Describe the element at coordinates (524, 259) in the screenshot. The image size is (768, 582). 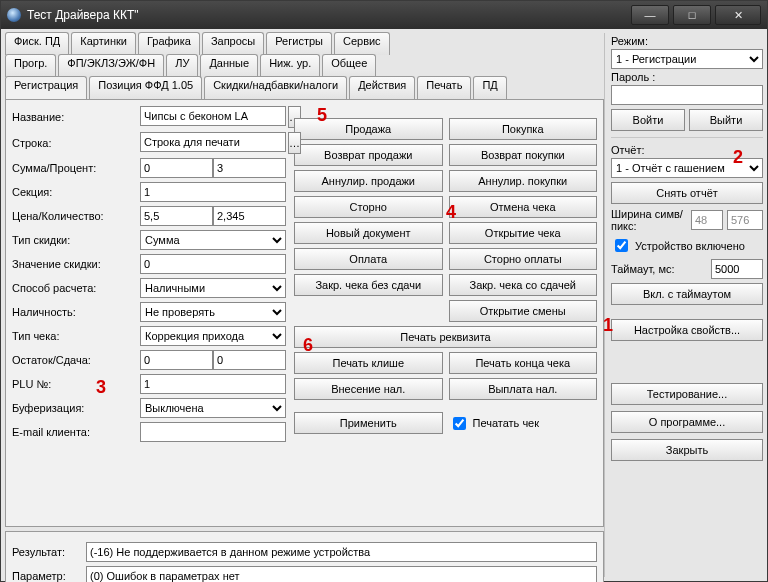
I see `btn-storno-pay: Сторно оплаты` at that location.